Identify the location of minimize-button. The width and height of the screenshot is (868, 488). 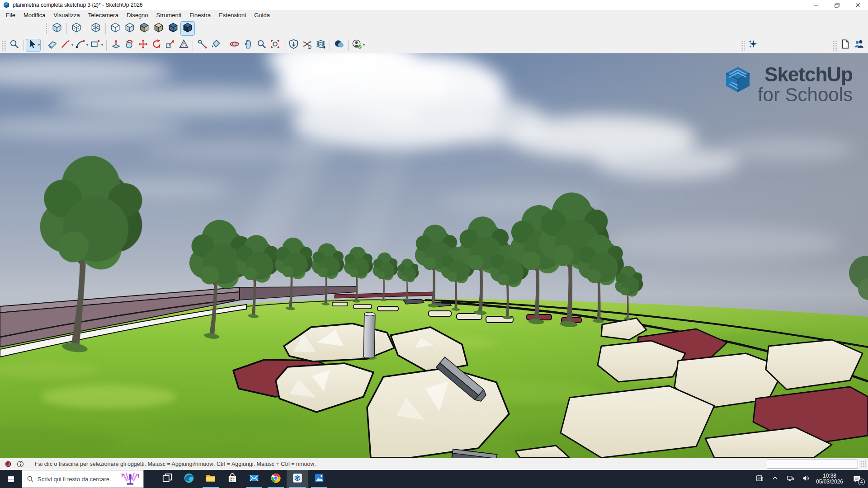
(816, 5).